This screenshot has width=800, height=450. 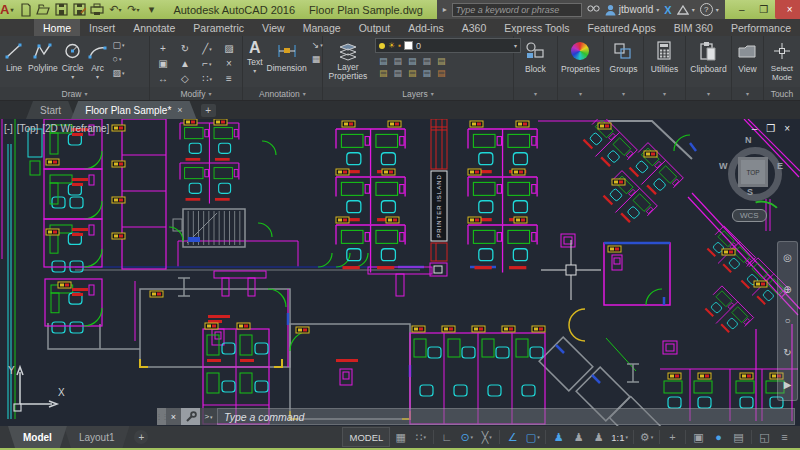 I want to click on draw-panel-label: Draw▾, so click(x=74, y=94).